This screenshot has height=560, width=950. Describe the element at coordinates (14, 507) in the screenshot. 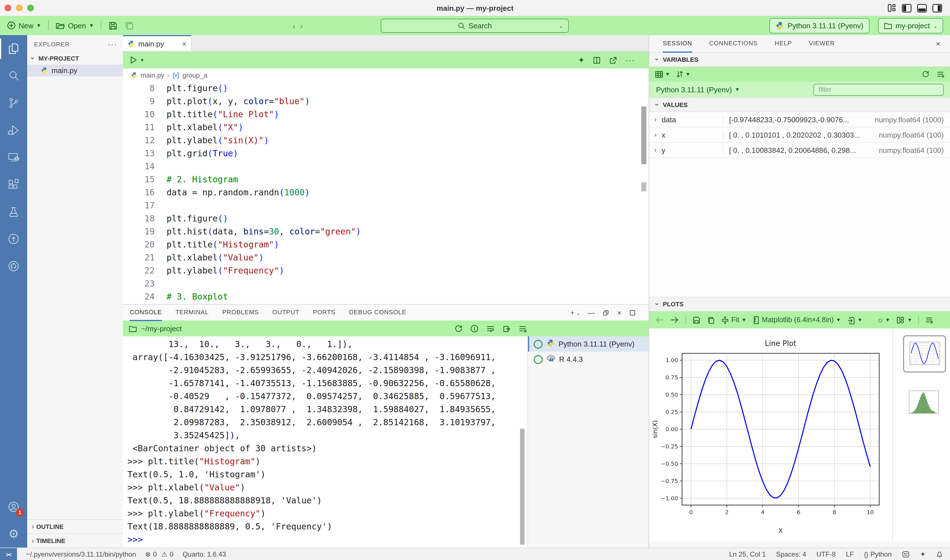

I see `accounts-icon: 1` at that location.